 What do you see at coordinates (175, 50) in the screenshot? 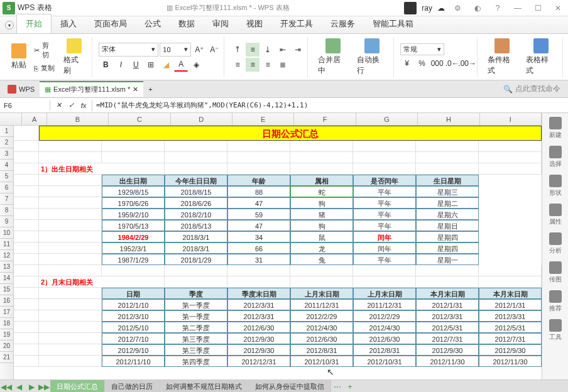
I see `fontsize-select: 10▾` at bounding box center [175, 50].